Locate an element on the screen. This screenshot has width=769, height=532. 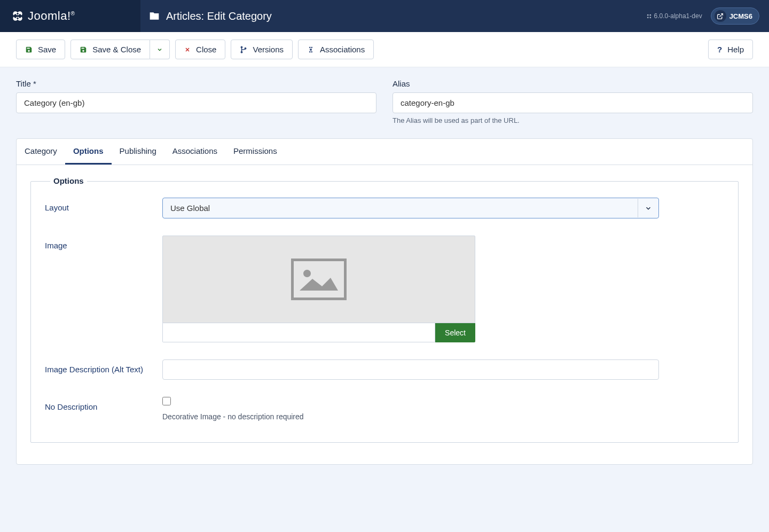
brand-text: Joomla!® is located at coordinates (51, 16).